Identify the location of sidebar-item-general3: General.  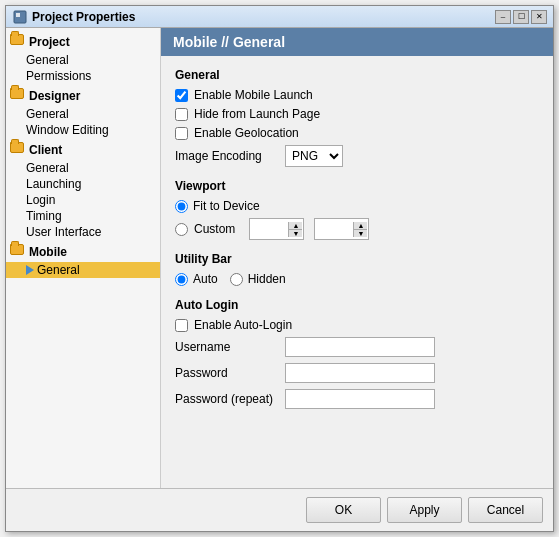
(83, 168).